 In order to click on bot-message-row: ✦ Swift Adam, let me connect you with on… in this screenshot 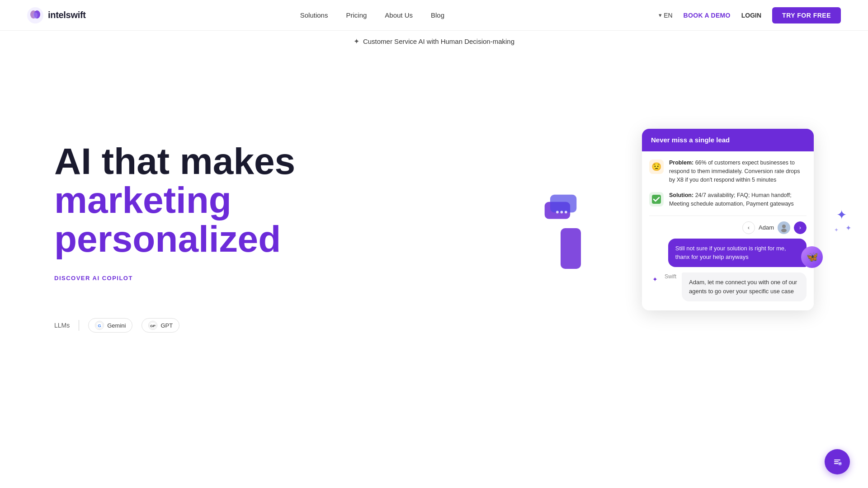, I will do `click(728, 287)`.